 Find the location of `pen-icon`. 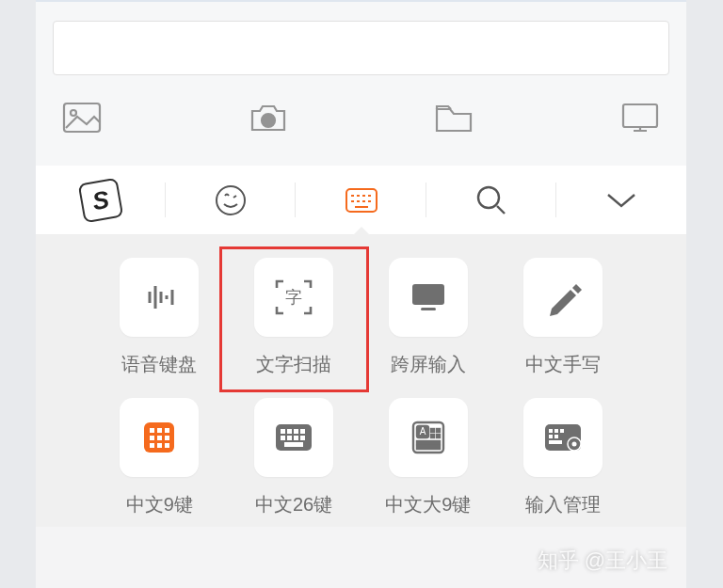

pen-icon is located at coordinates (563, 297).